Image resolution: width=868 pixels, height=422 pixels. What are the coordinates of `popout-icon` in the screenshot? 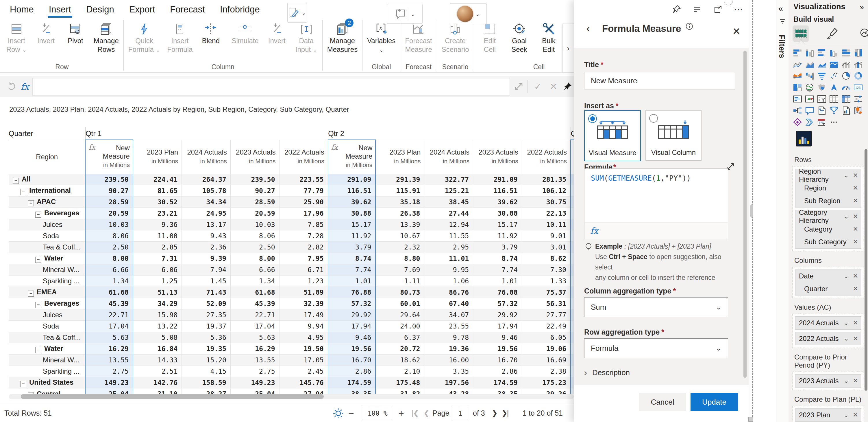 It's located at (718, 9).